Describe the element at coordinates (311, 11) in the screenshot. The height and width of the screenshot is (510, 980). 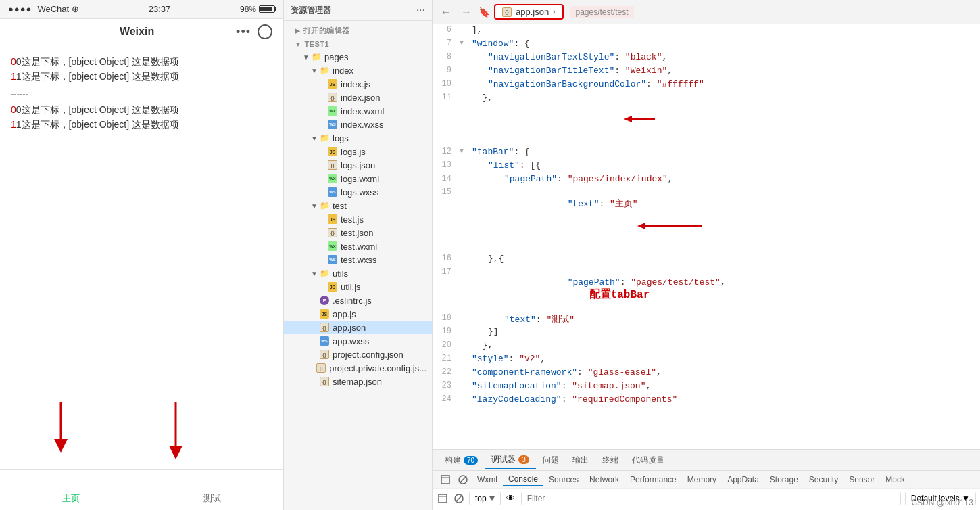
I see `explorer-title: 资源管理器` at that location.